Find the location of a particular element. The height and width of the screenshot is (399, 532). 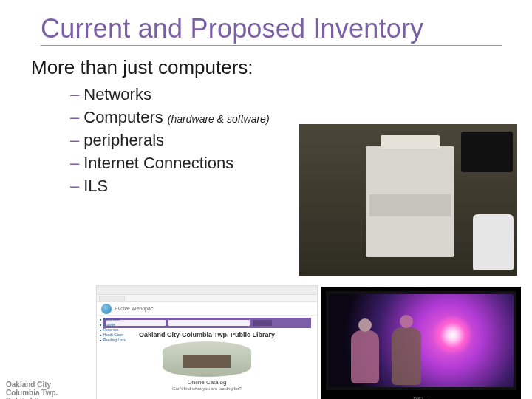

list-item: – Networks is located at coordinates (301, 95).